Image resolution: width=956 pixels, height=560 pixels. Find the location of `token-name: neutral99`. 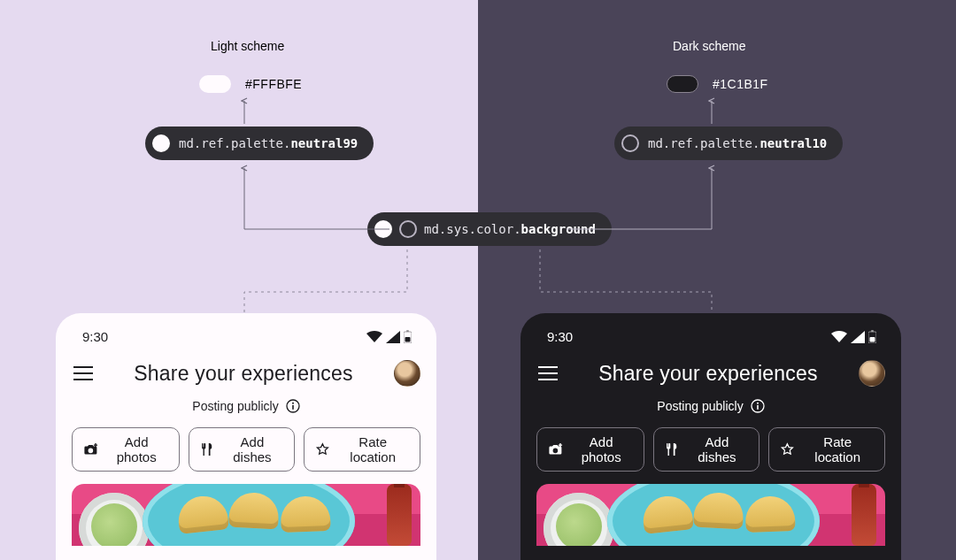

token-name: neutral99 is located at coordinates (324, 143).